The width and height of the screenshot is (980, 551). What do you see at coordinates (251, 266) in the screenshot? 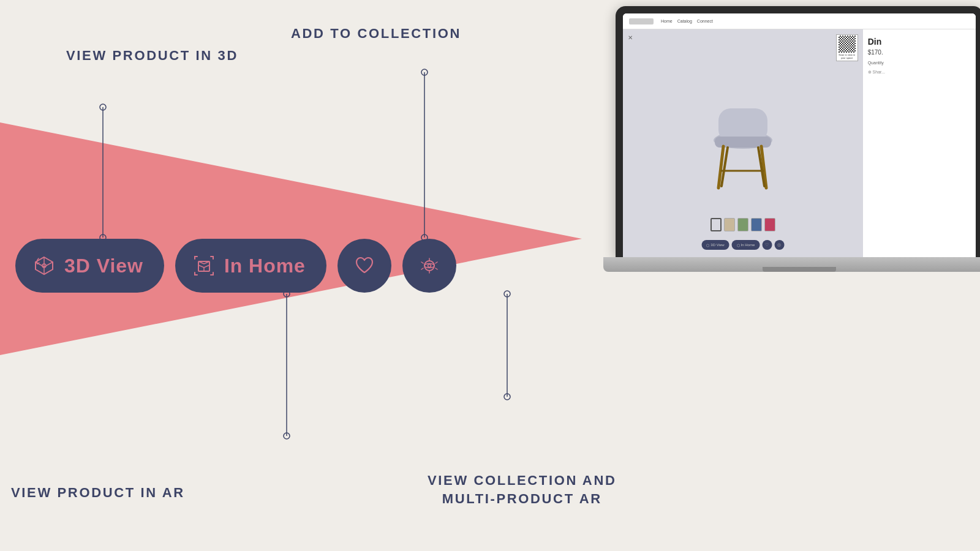
I see `btn-in-home: In Home` at bounding box center [251, 266].